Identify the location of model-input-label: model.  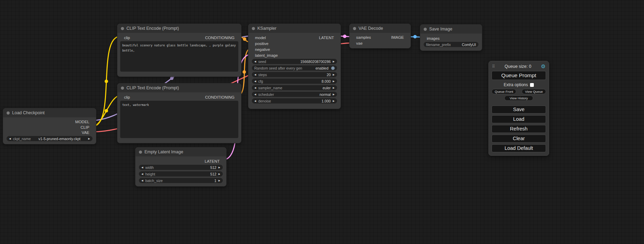
(261, 38).